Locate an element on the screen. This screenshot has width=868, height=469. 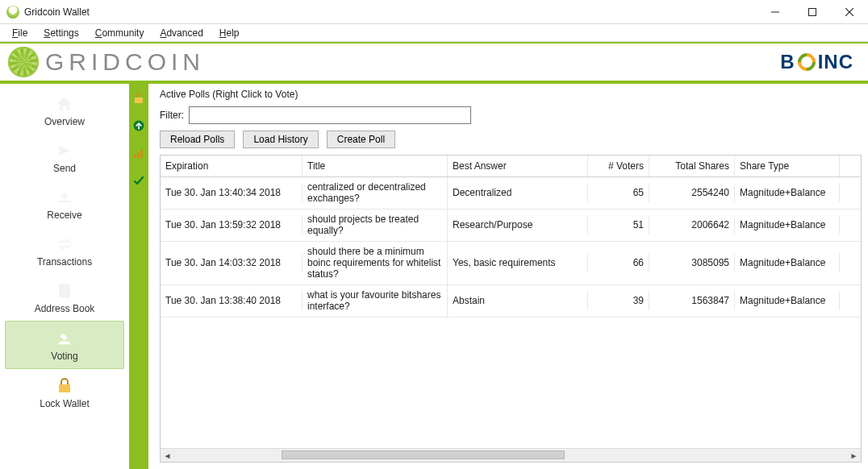
sidebar-item-label: Overview is located at coordinates (65, 122).